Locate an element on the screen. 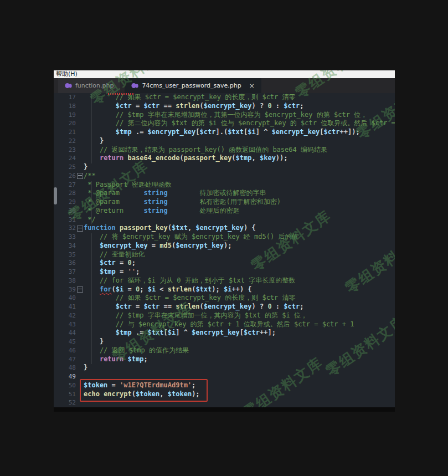 The image size is (448, 476). line-number: 36 is located at coordinates (65, 263).